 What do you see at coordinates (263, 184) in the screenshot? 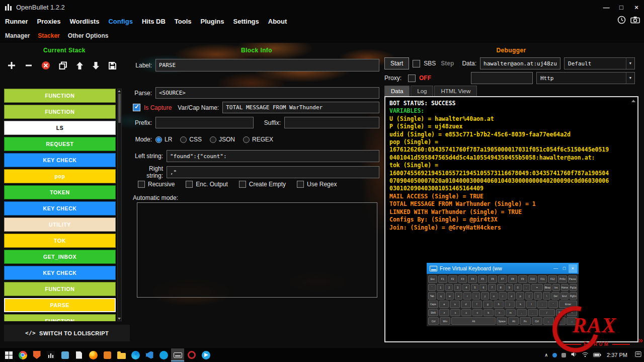
I see `parse-option-checkbox: Create Empty` at bounding box center [263, 184].